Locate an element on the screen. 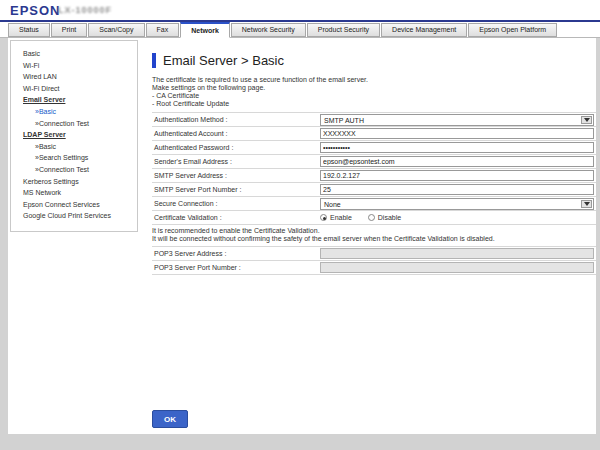 The width and height of the screenshot is (600, 450). pop3-server-address-label: POP3 Server Address : is located at coordinates (236, 254).